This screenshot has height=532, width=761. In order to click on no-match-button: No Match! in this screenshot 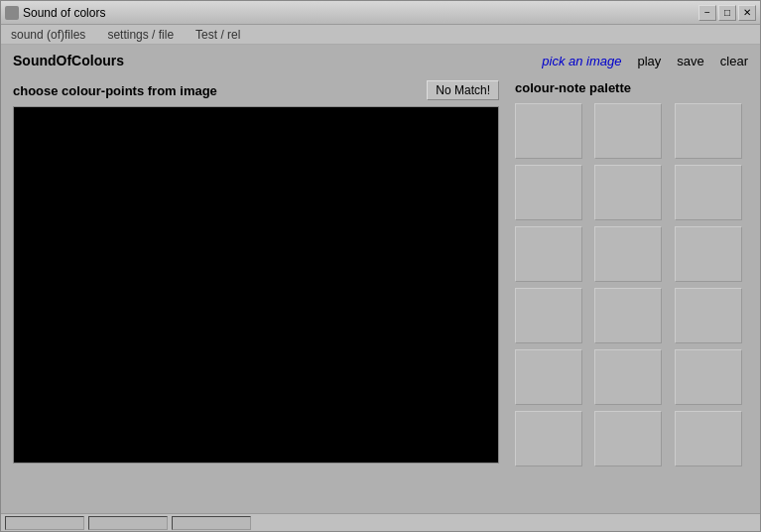, I will do `click(462, 90)`.